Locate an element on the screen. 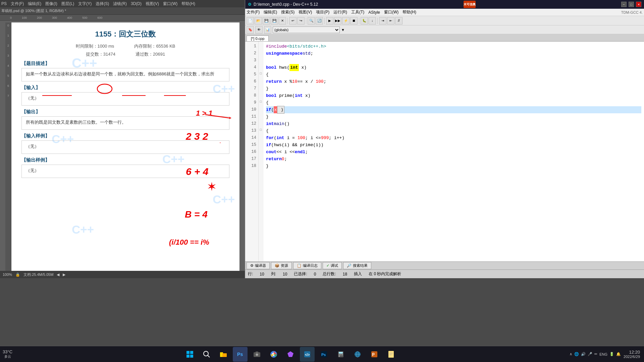  code-line-13: { is located at coordinates (453, 131).